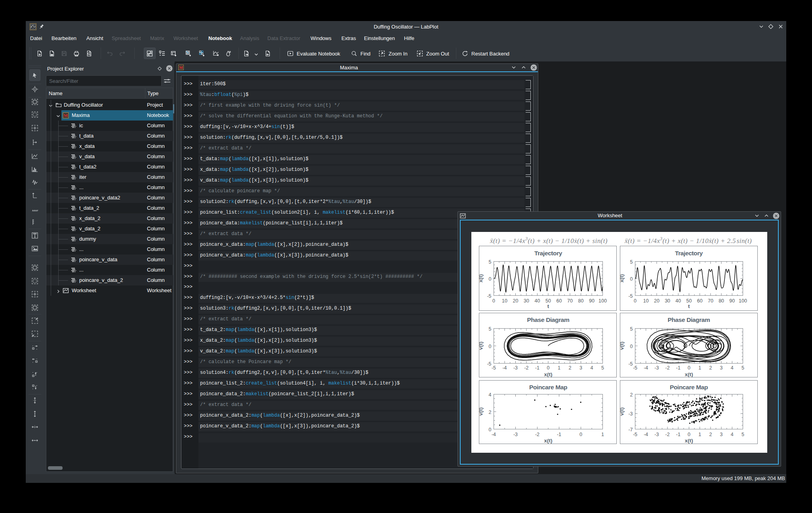 This screenshot has width=812, height=513. I want to click on svg-text: M, so click(66, 115).